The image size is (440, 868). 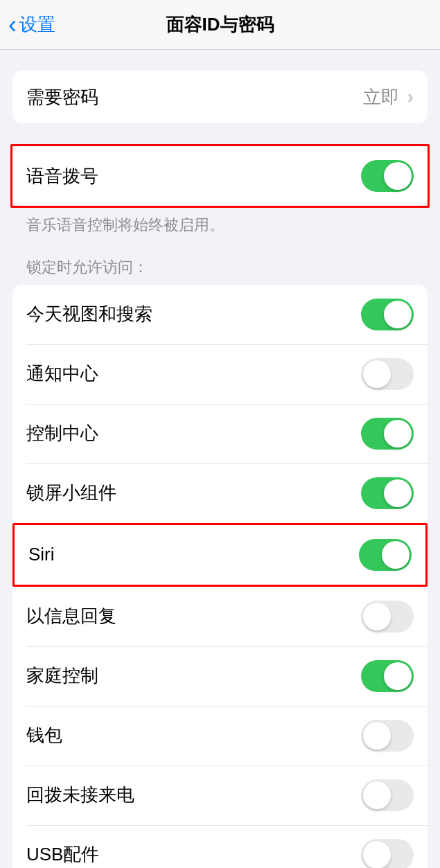 What do you see at coordinates (42, 554) in the screenshot?
I see `lock-item-label: Siri` at bounding box center [42, 554].